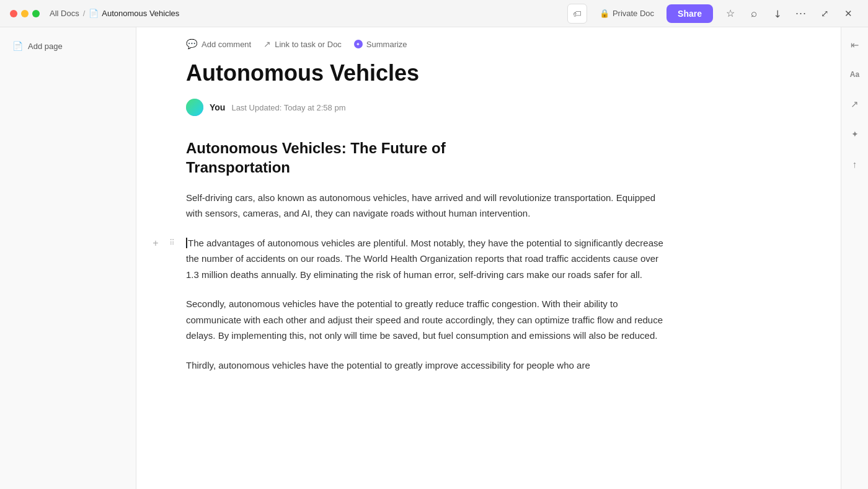 The width and height of the screenshot is (868, 489). What do you see at coordinates (848, 14) in the screenshot?
I see `close-icon: ✕` at bounding box center [848, 14].